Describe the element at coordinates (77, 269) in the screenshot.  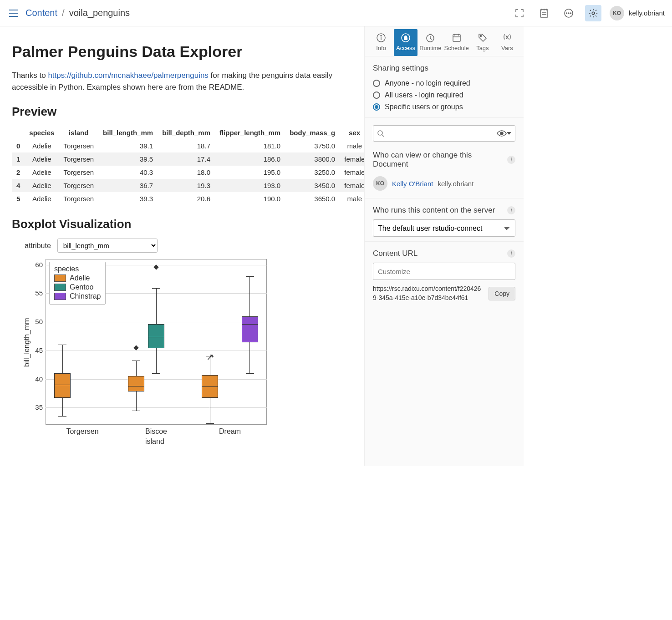
I see `legend-title: species` at that location.